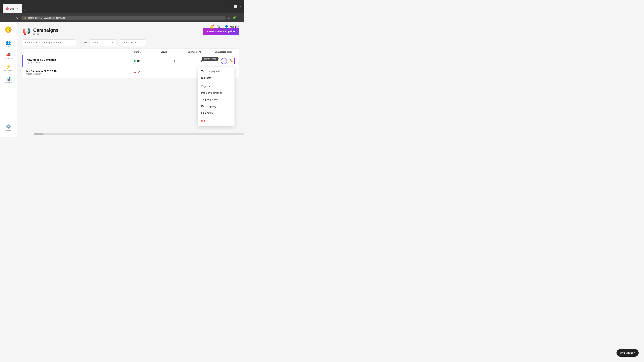 This screenshot has width=644, height=362. I want to click on campaign-type-chevron-icon: ▼, so click(142, 42).